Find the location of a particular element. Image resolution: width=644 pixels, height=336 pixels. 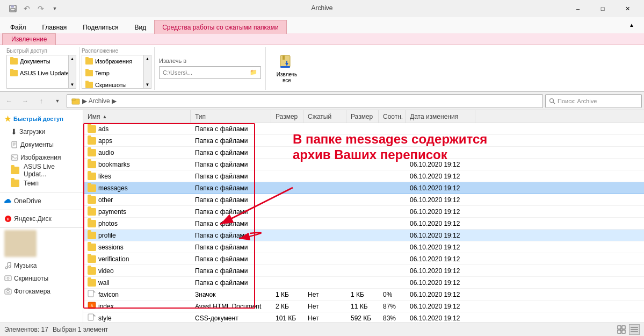

table-row: sessionsПапка с файлами06.10.2020 19:12 is located at coordinates (364, 247).